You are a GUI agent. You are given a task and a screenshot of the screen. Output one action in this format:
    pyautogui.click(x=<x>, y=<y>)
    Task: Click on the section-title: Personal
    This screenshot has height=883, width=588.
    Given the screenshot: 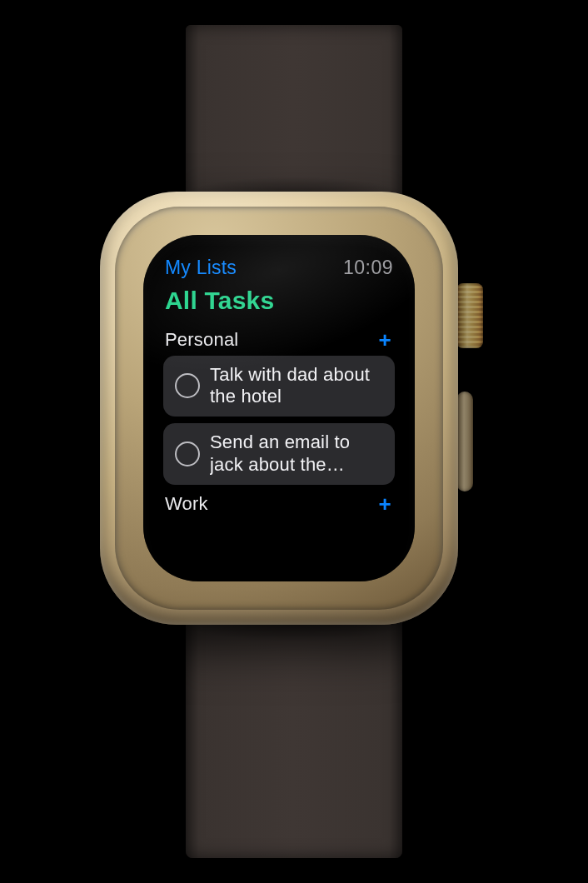 What is the action you would take?
    pyautogui.click(x=202, y=340)
    